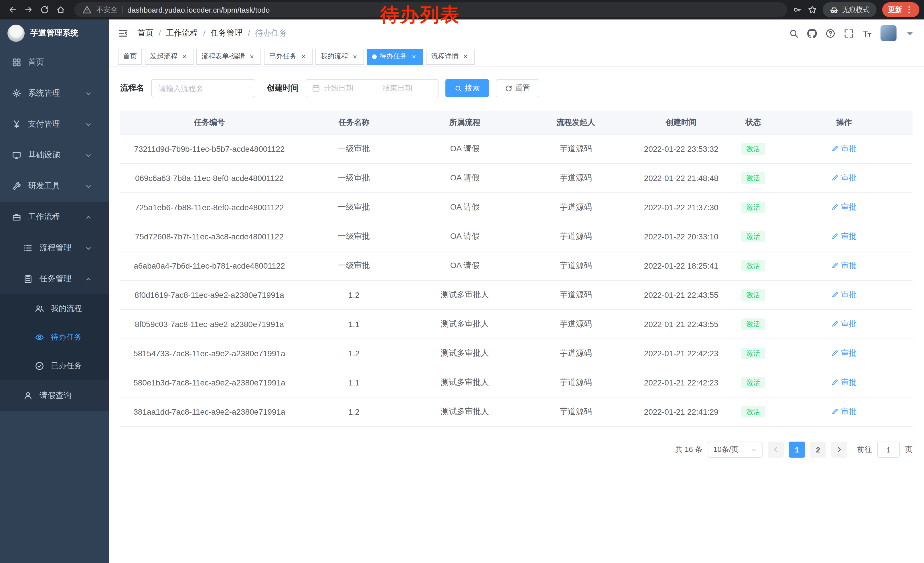 The width and height of the screenshot is (924, 563). I want to click on help-icon, so click(830, 33).